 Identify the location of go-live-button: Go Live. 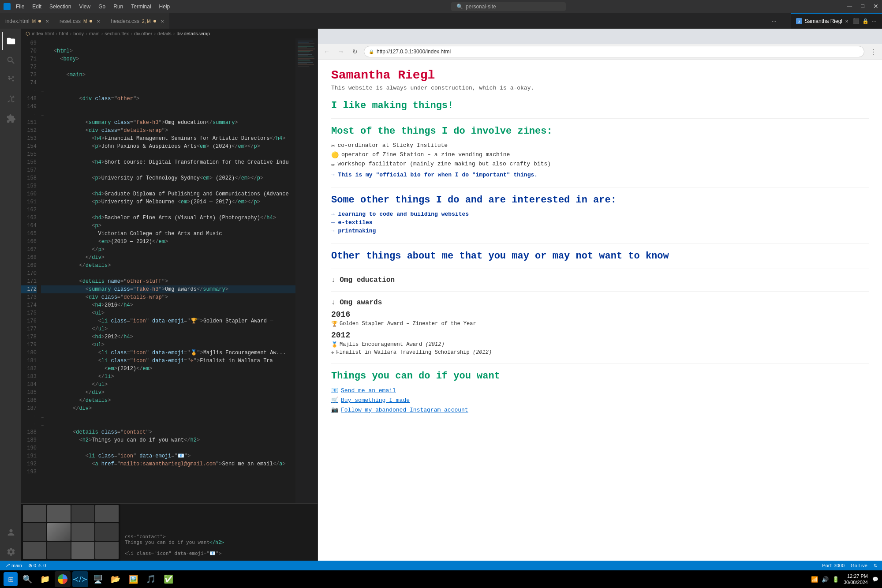
(859, 566).